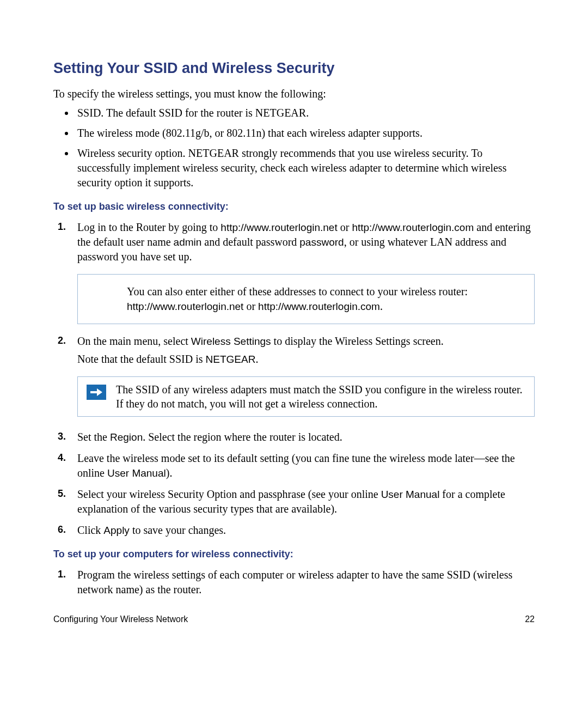  What do you see at coordinates (381, 306) in the screenshot?
I see `info-text: .` at bounding box center [381, 306].